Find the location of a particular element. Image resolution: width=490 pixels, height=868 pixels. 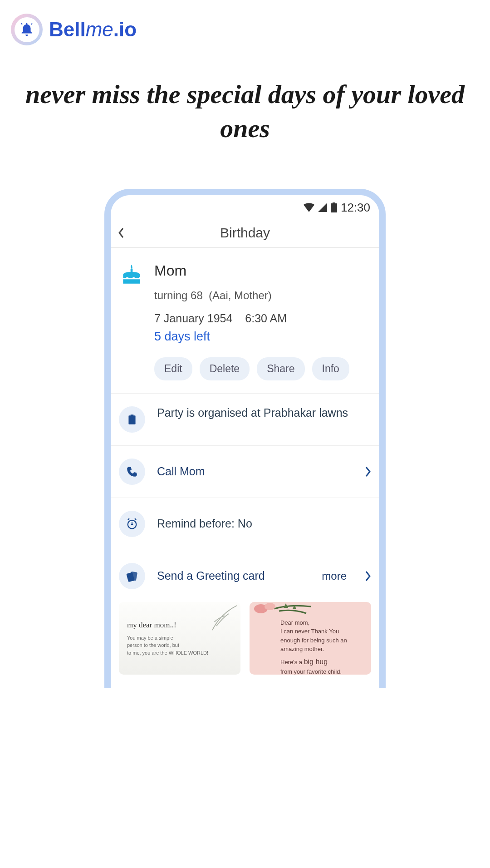

greeting-label: Send a Greeting card is located at coordinates (233, 576).